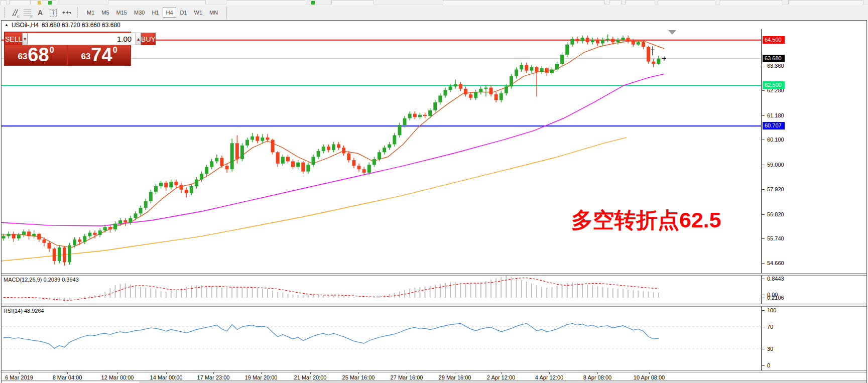  I want to click on buy-price-display: 63 74 0, so click(99, 55).